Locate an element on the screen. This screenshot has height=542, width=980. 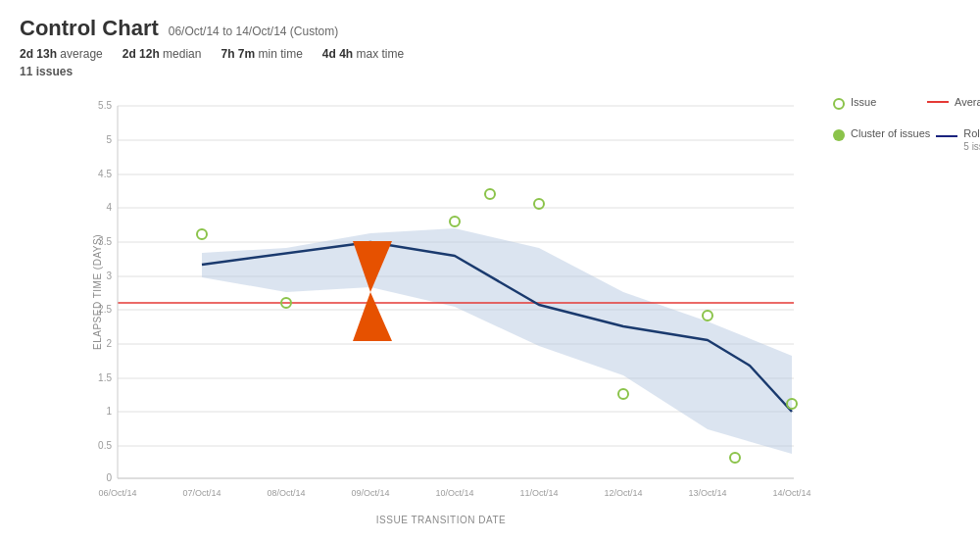
svg-text: 2 is located at coordinates (109, 343).